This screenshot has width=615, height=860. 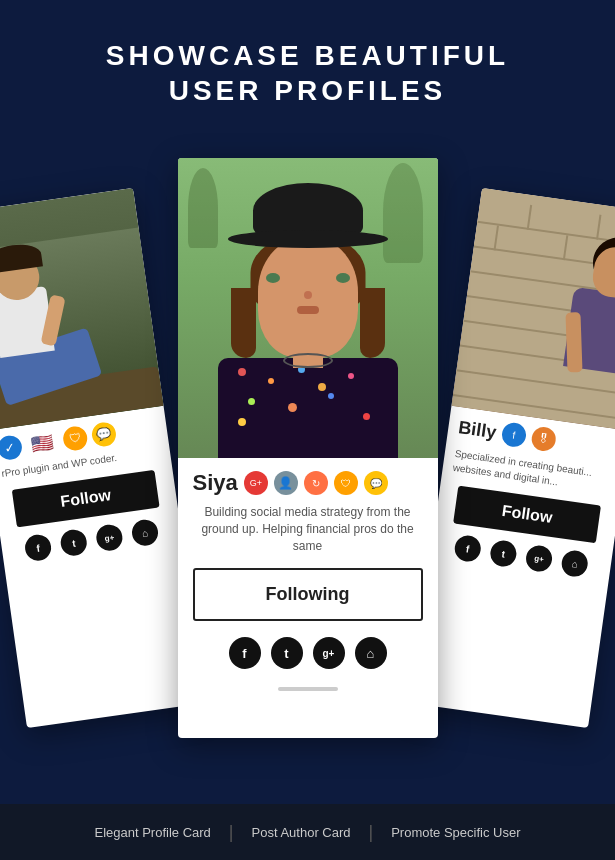 I want to click on center-home-icon: ⌂, so click(x=371, y=653).